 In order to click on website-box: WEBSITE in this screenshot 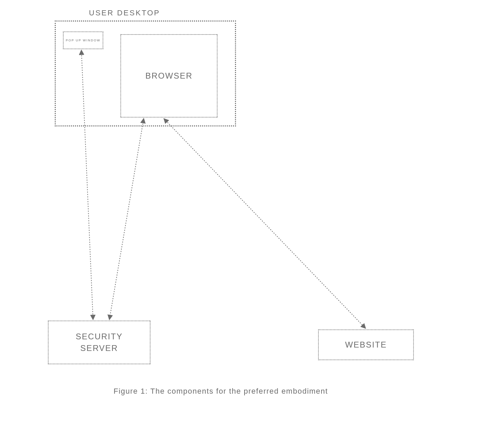, I will do `click(366, 345)`.